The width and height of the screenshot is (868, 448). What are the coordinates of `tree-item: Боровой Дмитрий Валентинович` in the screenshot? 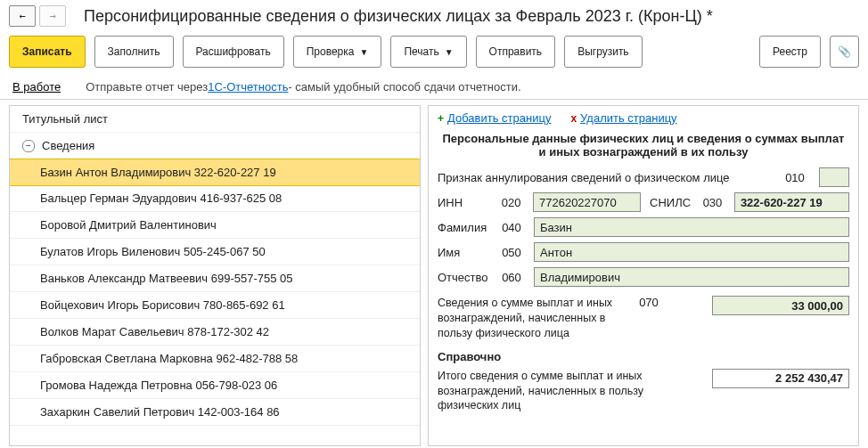 It's located at (215, 225).